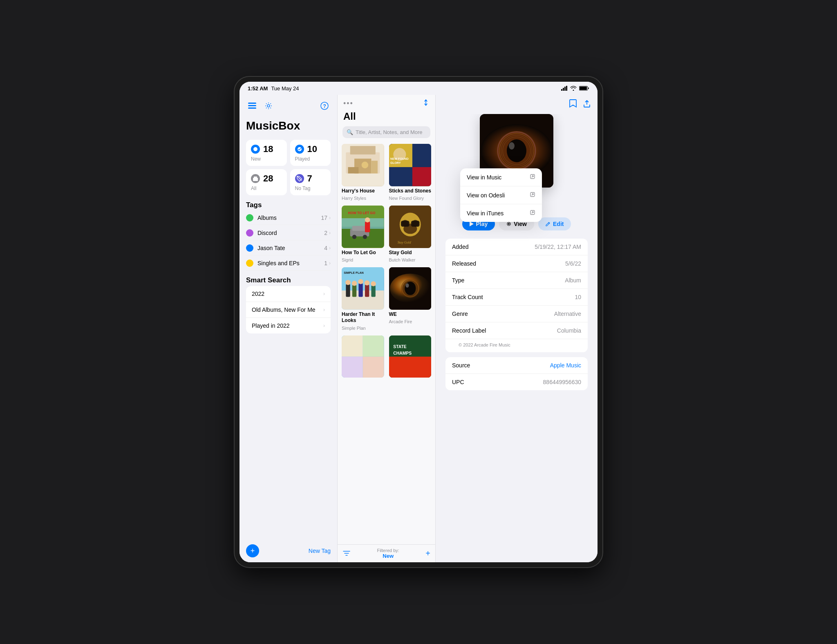 Image resolution: width=837 pixels, height=644 pixels. Describe the element at coordinates (289, 326) in the screenshot. I see `smart-search-played2022: Played in 2022 ›` at that location.